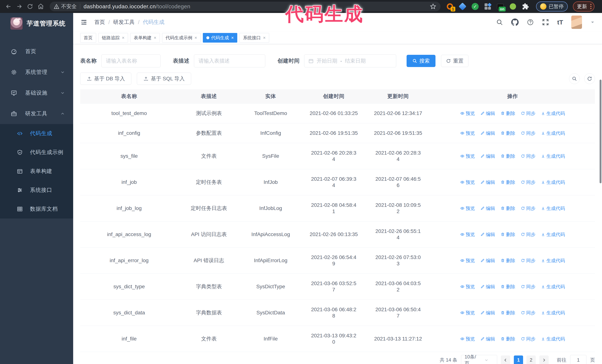 This screenshot has width=602, height=364. Describe the element at coordinates (245, 6) in the screenshot. I see `address-bar: 不安全 dashboard.yudao.iocoder.cn/tool/code…` at that location.